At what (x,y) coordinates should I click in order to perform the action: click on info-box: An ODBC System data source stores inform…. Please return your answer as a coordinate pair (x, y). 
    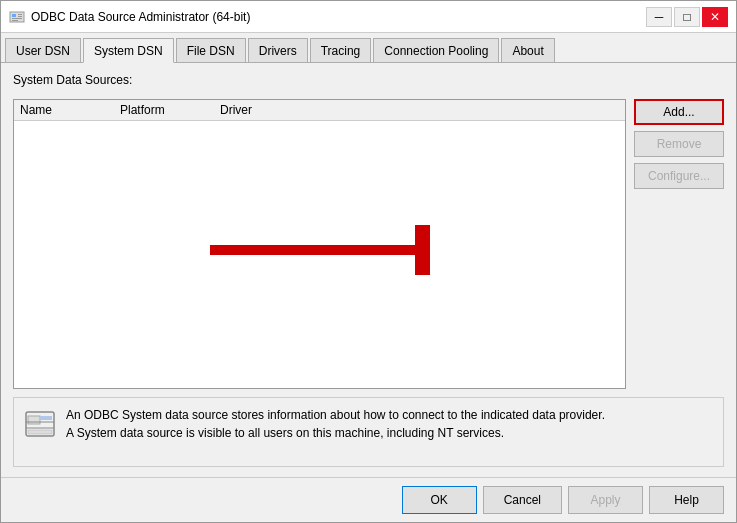
    Looking at the image, I should click on (368, 432).